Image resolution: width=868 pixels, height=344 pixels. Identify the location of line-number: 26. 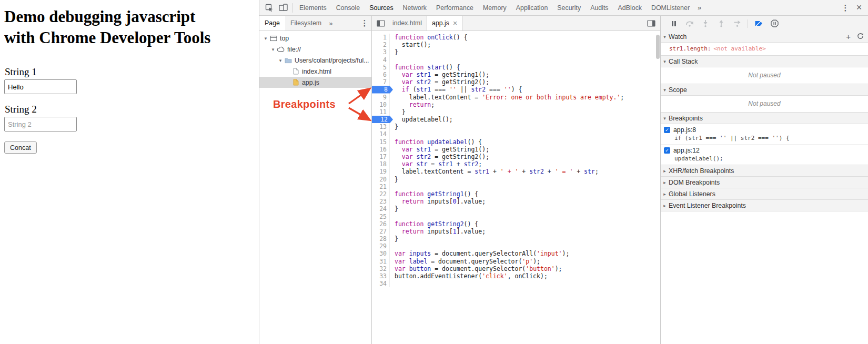
(381, 224).